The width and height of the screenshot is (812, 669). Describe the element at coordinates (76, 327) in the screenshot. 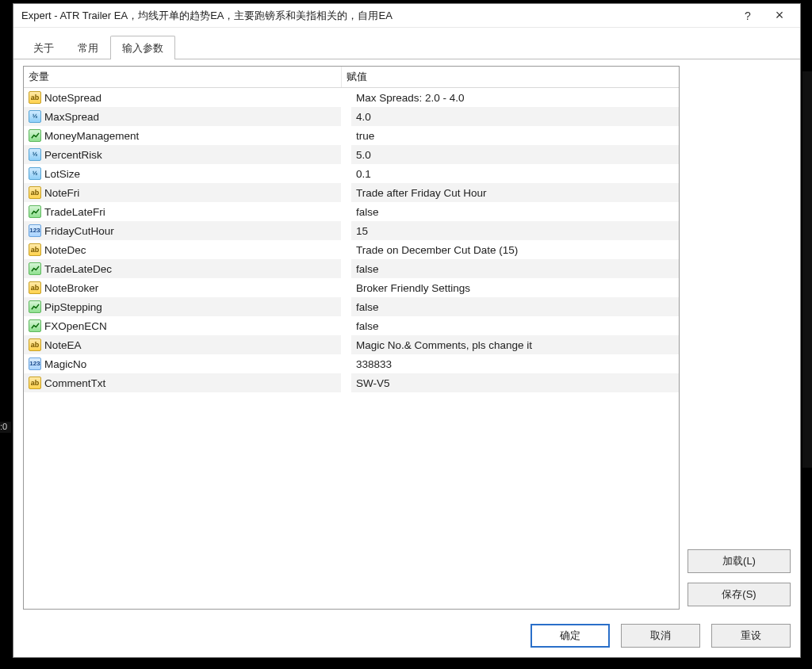

I see `param-name: FXOpenECN` at that location.